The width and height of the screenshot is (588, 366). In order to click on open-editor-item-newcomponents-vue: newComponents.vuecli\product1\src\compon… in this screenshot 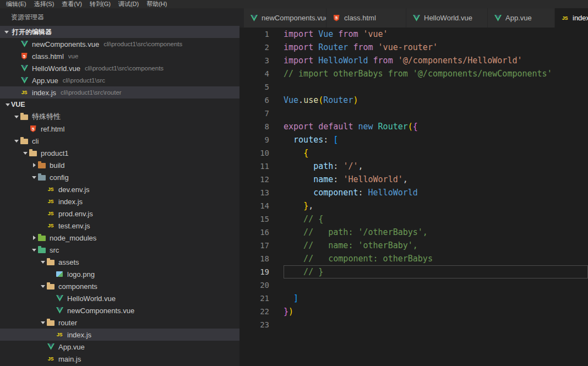, I will do `click(120, 44)`.